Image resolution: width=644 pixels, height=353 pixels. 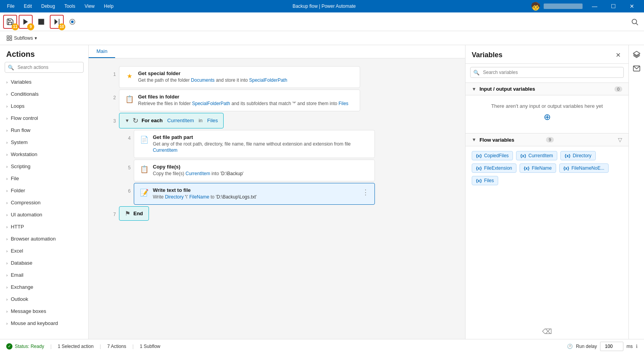 What do you see at coordinates (494, 168) in the screenshot?
I see `var-chip-fileextension: {x} FileExtension` at bounding box center [494, 168].